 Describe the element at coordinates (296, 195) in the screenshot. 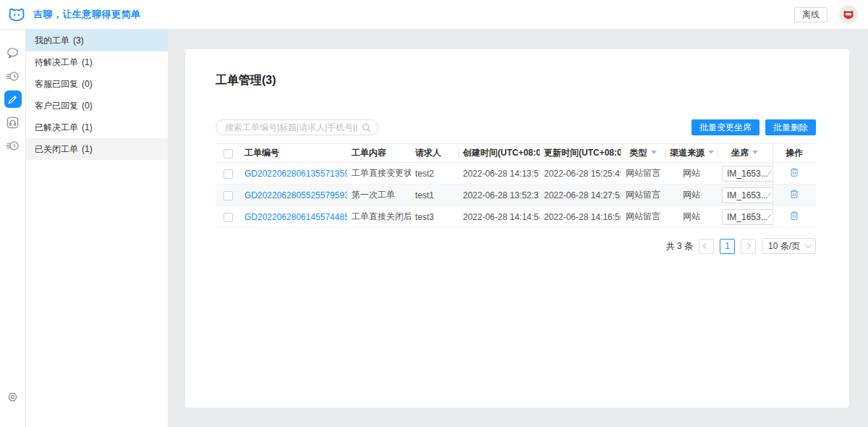

I see `ticket-id-link: GD2022062805525579593` at that location.